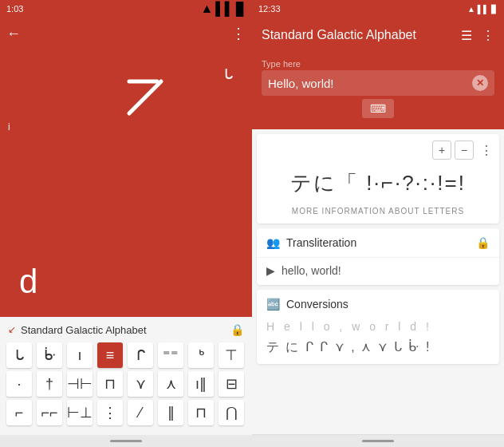 The width and height of the screenshot is (504, 447). Describe the element at coordinates (110, 355) in the screenshot. I see `key-4-highlighted: ≡` at that location.